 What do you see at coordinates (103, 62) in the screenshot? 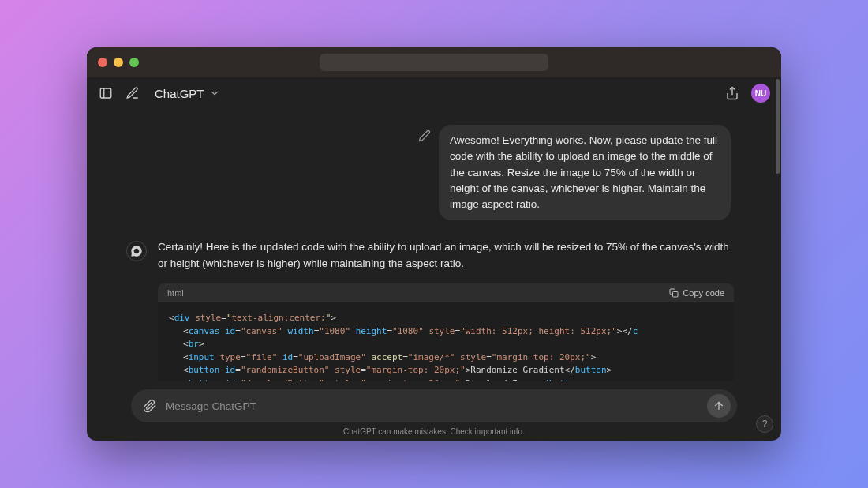
I see `close-window-button` at bounding box center [103, 62].